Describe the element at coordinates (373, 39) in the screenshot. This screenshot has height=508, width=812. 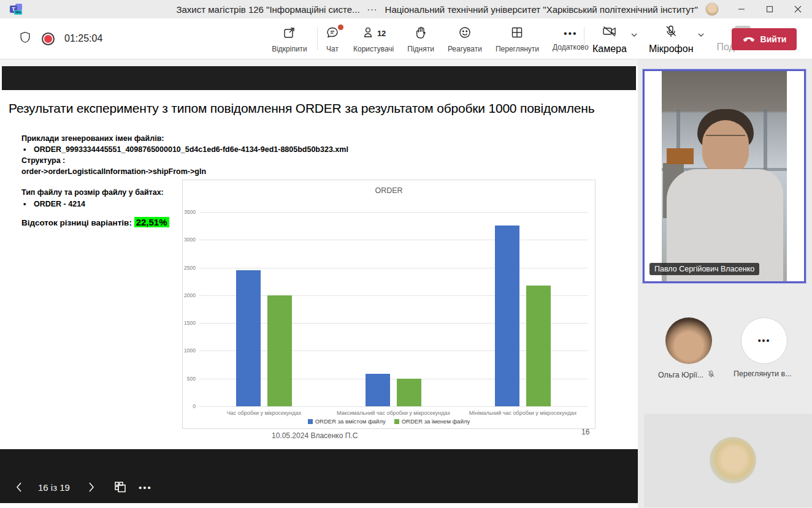
I see `participants-button: 12 Користувачі` at that location.